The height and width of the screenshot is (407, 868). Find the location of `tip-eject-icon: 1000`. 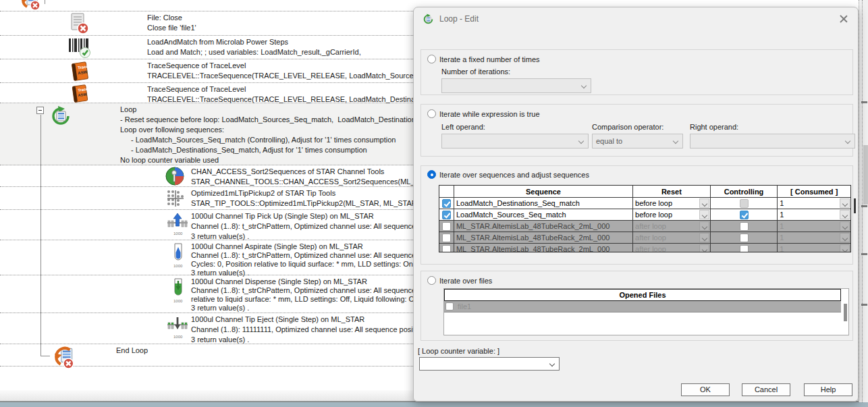

tip-eject-icon: 1000 is located at coordinates (178, 329).